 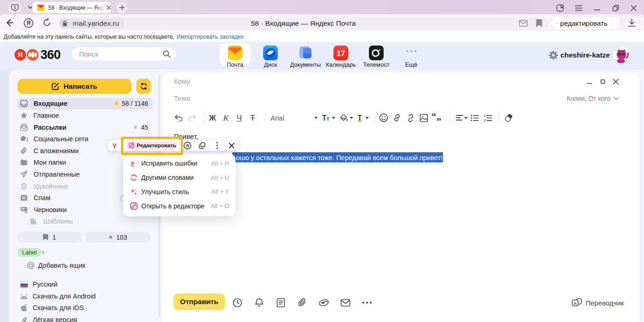 What do you see at coordinates (34, 221) in the screenshot?
I see `template-icon` at bounding box center [34, 221].